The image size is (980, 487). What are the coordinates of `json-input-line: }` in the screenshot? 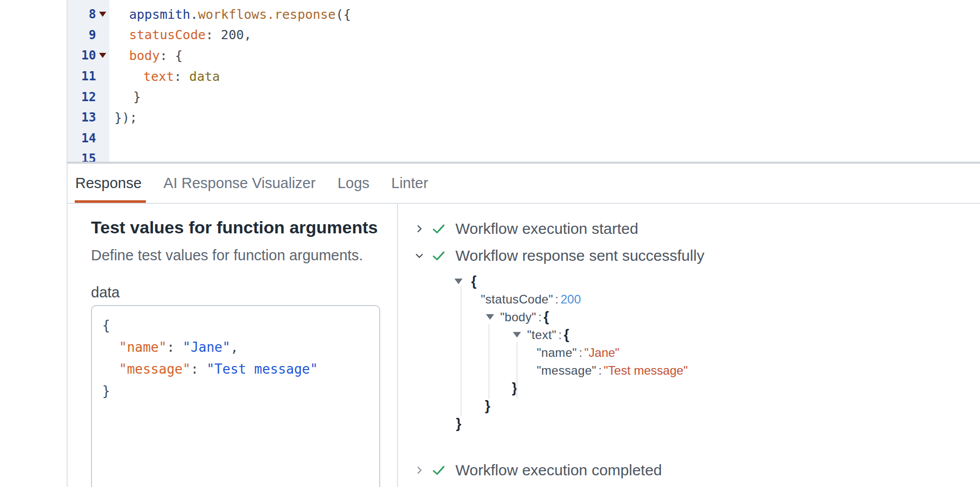 It's located at (241, 391).